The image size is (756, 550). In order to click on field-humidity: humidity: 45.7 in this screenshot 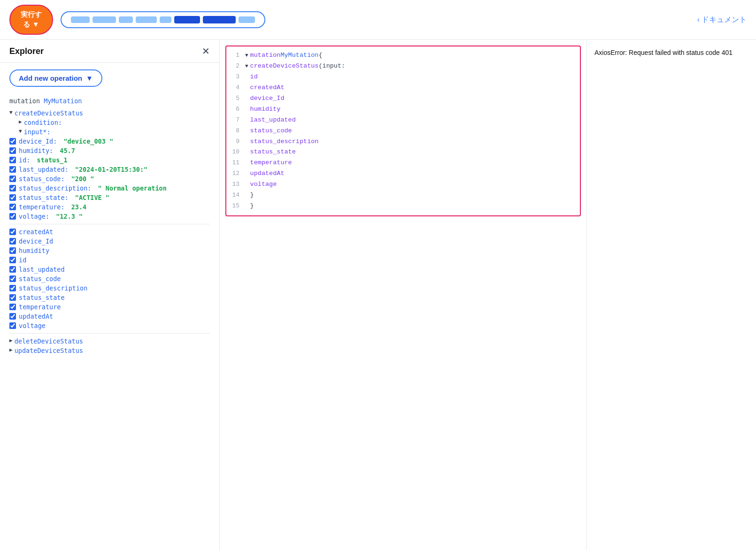, I will do `click(110, 151)`.